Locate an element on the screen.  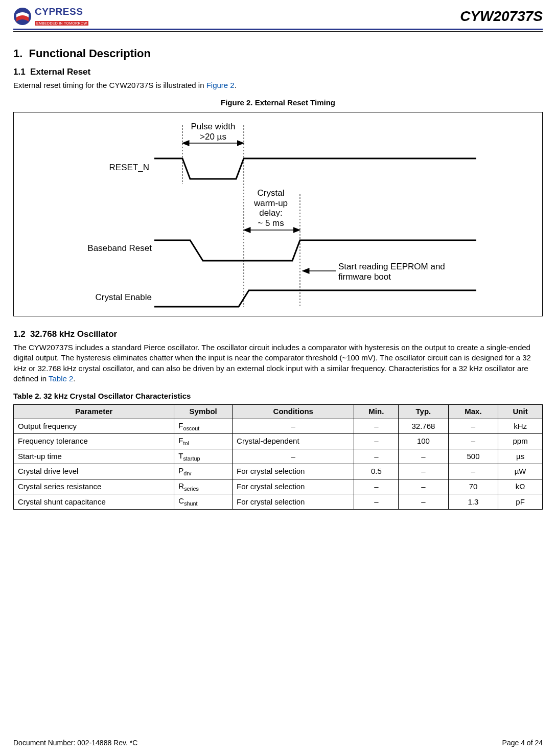
cell-param: Crystal series resistance is located at coordinates (94, 487).